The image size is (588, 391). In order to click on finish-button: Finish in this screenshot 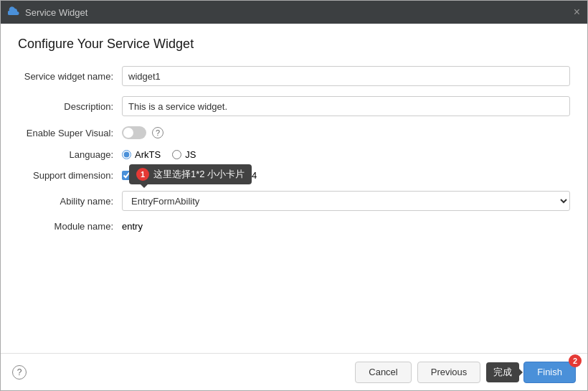, I will do `click(549, 372)`.